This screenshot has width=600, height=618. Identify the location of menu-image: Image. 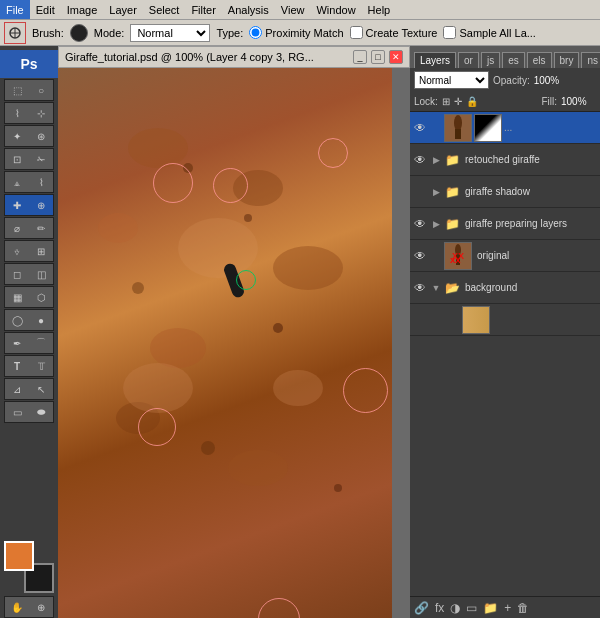
(82, 10).